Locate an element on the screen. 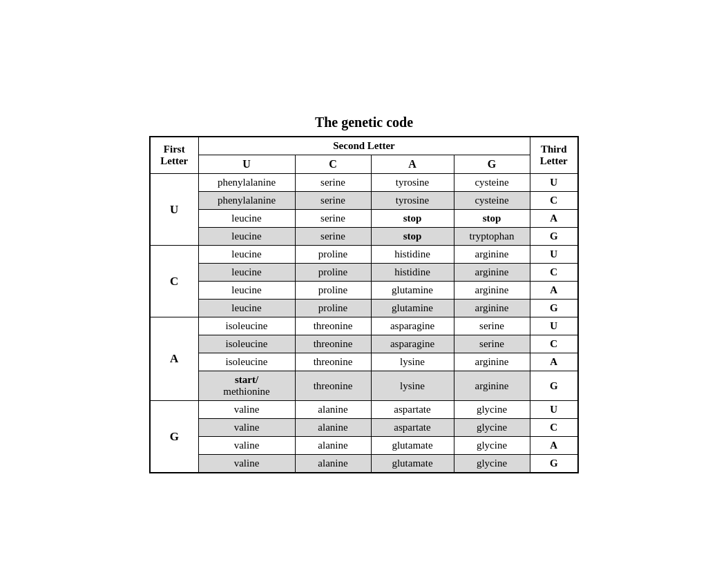 This screenshot has height=588, width=728. table-row: valinealanineglutamateglycineA is located at coordinates (364, 446).